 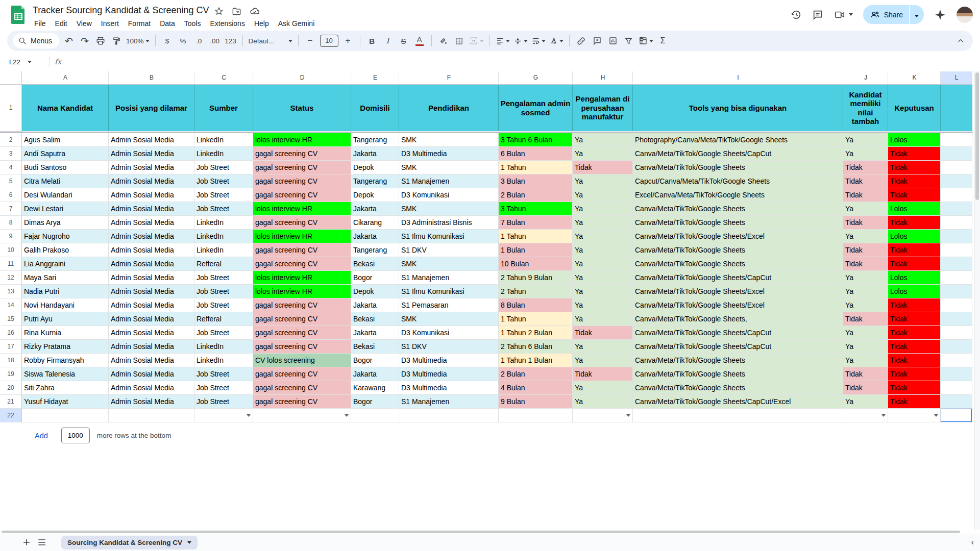 I want to click on cell-D17: gagal screening CV, so click(x=302, y=347).